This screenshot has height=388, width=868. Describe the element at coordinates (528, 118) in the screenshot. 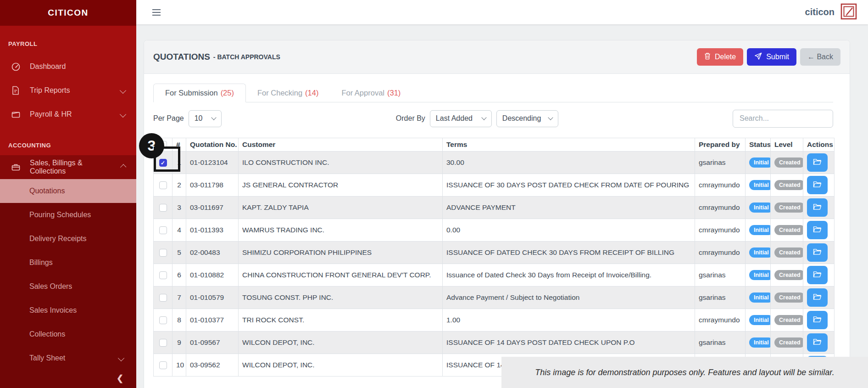

I see `sort-direction-select: Descending` at that location.